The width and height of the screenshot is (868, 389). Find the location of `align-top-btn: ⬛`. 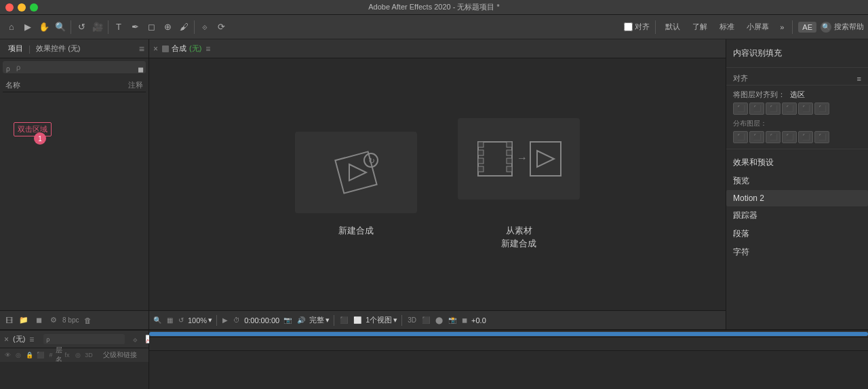

align-top-btn: ⬛ is located at coordinates (789, 109).